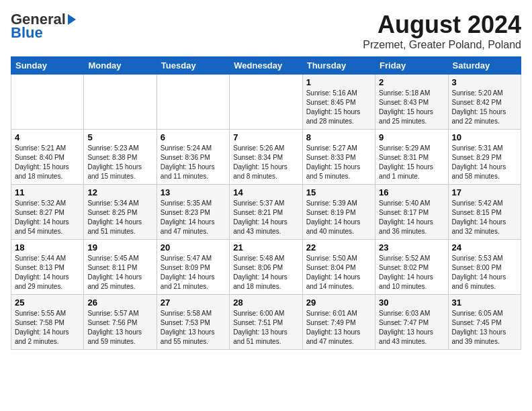 The height and width of the screenshot is (411, 532). Describe the element at coordinates (266, 163) in the screenshot. I see `day-details: Sunrise: 5:26 AM Sunset: 8:34 PM Dayligh…` at that location.